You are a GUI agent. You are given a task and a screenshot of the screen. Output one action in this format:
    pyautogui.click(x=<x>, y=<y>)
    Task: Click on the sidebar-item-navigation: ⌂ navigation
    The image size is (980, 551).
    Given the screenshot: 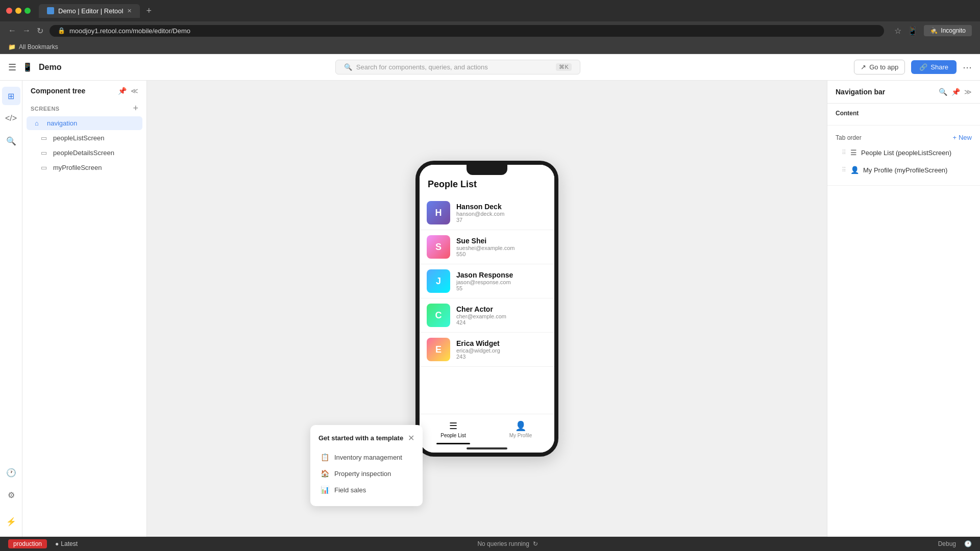 What is the action you would take?
    pyautogui.click(x=85, y=123)
    